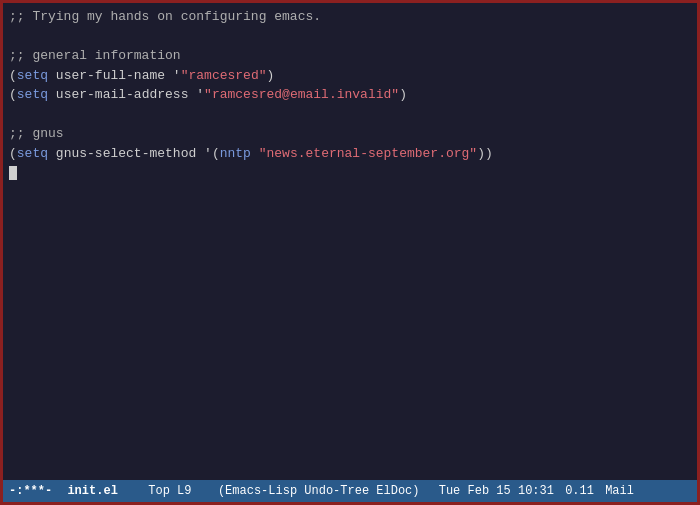 The width and height of the screenshot is (700, 505). I want to click on status-filename: init.el, so click(92, 491).